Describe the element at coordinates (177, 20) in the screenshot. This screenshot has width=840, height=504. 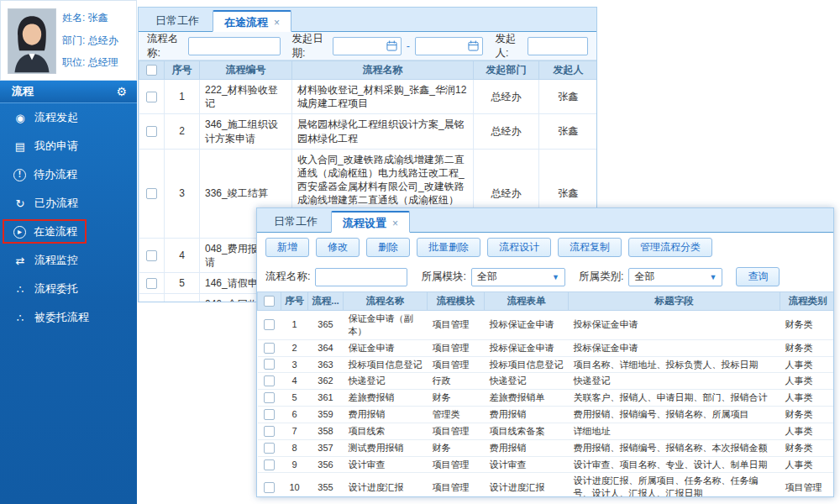
I see `tab-daily-work: 日常工作` at that location.